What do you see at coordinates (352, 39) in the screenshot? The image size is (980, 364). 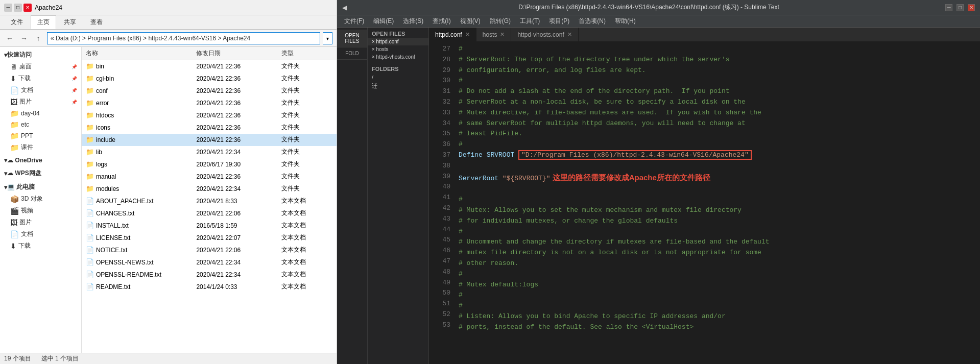 I see `open-files-btn: OPENFILES` at bounding box center [352, 39].